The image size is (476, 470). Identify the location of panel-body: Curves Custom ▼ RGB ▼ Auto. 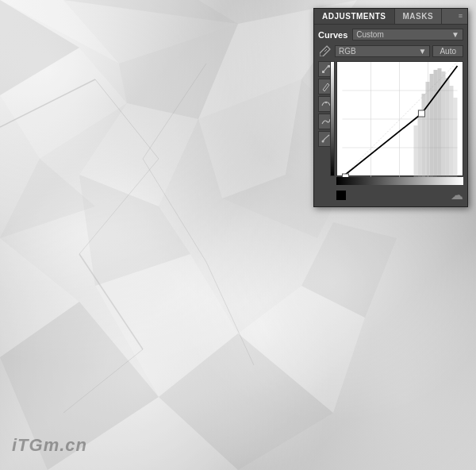
(390, 116).